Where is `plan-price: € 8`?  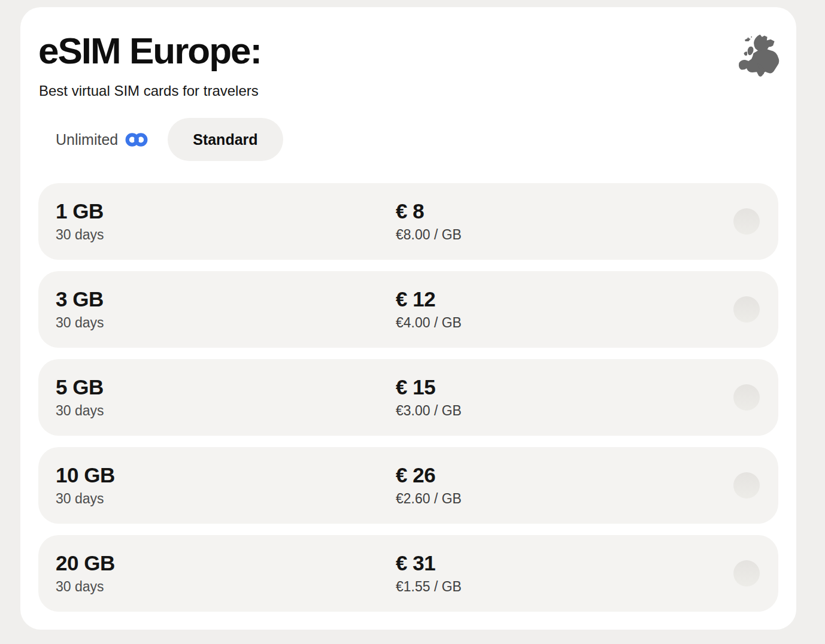 plan-price: € 8 is located at coordinates (429, 212).